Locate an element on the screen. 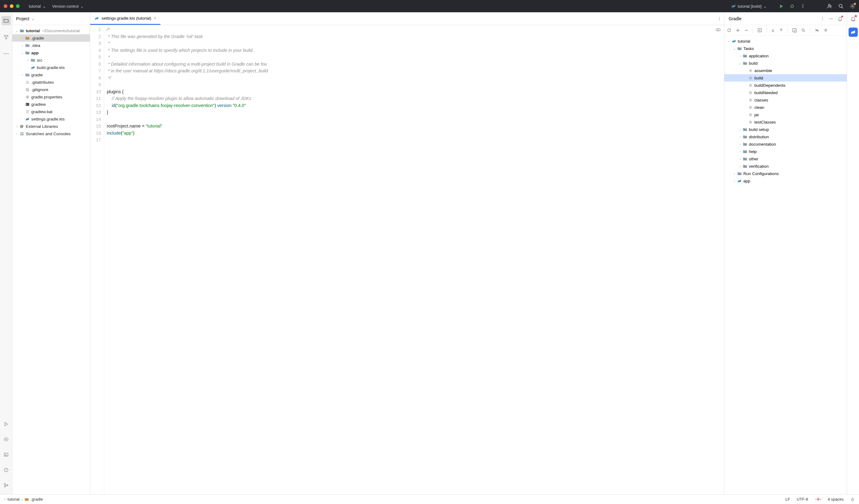  gradle-tree-item: ›application is located at coordinates (785, 56).